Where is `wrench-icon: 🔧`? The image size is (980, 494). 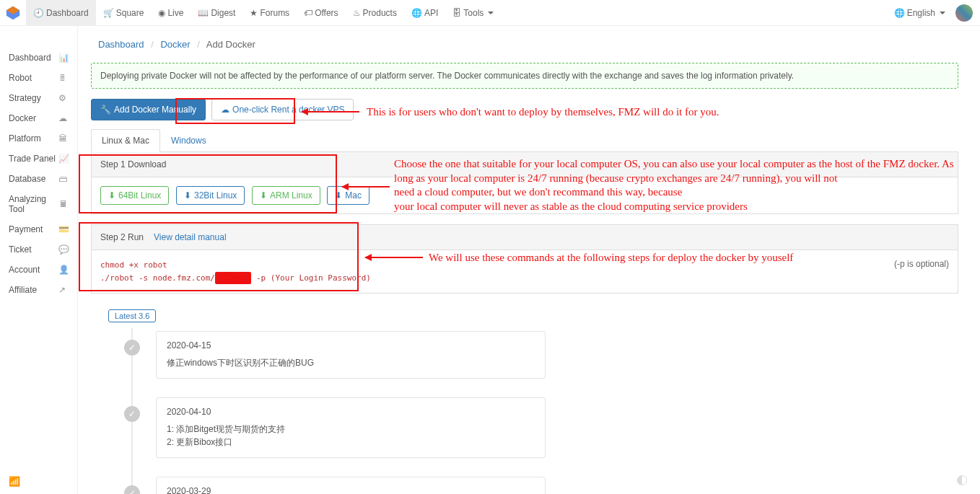 wrench-icon: 🔧 is located at coordinates (105, 110).